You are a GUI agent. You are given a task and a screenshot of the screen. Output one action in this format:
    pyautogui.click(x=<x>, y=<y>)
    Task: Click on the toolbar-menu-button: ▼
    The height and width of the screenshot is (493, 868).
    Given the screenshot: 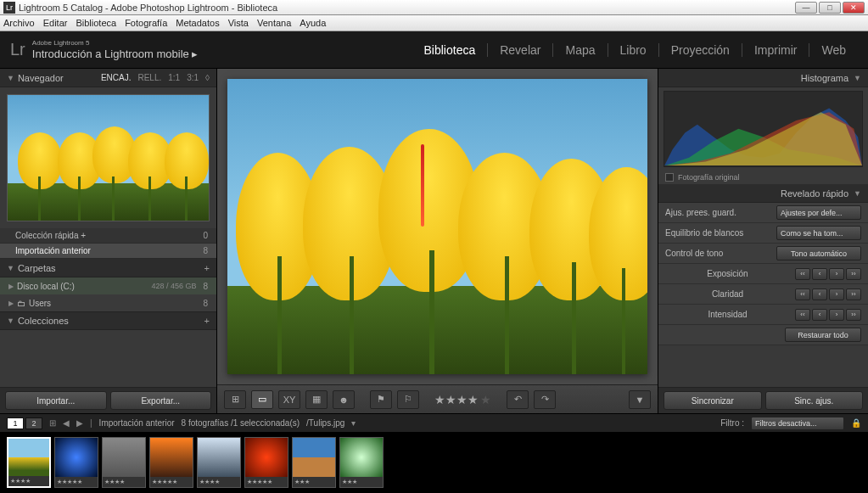 What is the action you would take?
    pyautogui.click(x=640, y=400)
    